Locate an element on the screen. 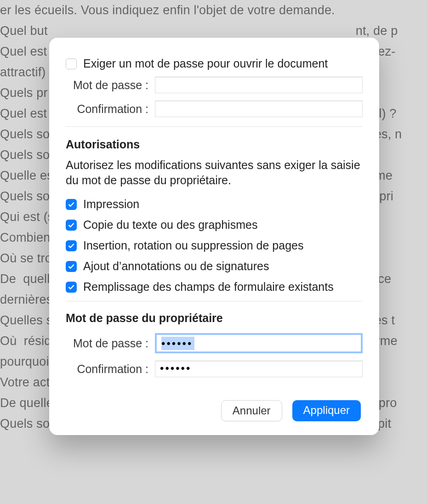 Image resolution: width=427 pixels, height=504 pixels. permissions-title: Autorisations is located at coordinates (214, 144).